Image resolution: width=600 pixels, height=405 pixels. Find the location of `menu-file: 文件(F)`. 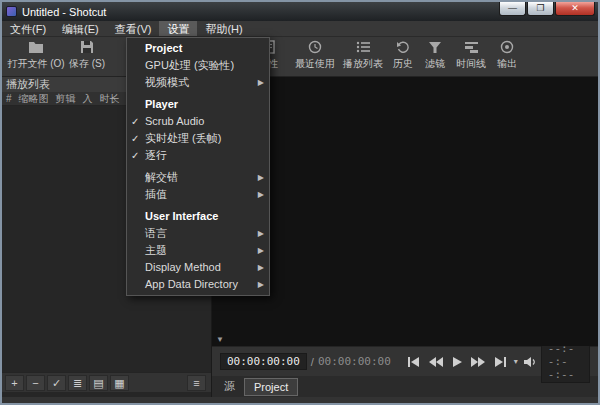

menu-file: 文件(F) is located at coordinates (28, 28).